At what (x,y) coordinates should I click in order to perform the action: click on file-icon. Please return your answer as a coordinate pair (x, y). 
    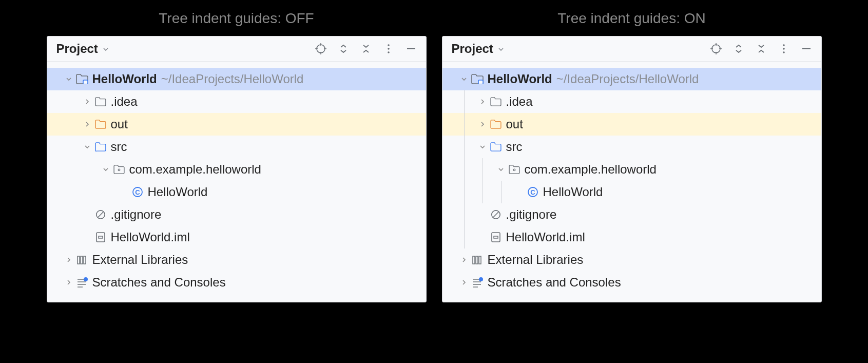
    Looking at the image, I should click on (101, 237).